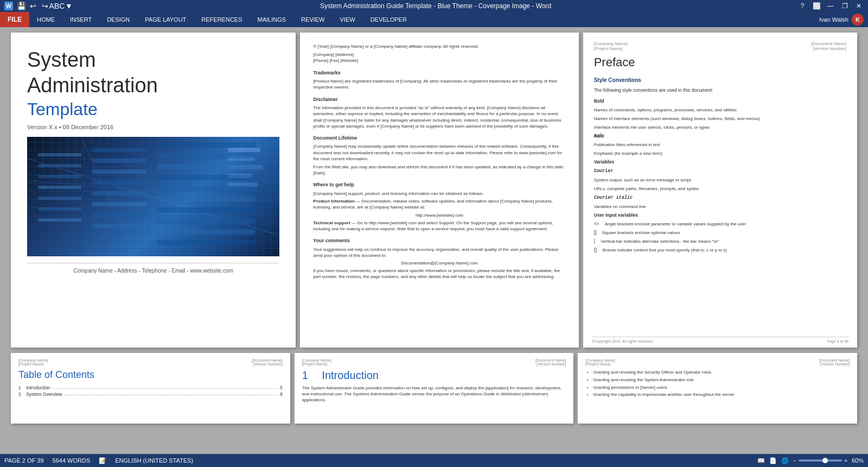 Image resolution: width=868 pixels, height=467 pixels. What do you see at coordinates (802, 6) in the screenshot?
I see `help-button: ?` at bounding box center [802, 6].